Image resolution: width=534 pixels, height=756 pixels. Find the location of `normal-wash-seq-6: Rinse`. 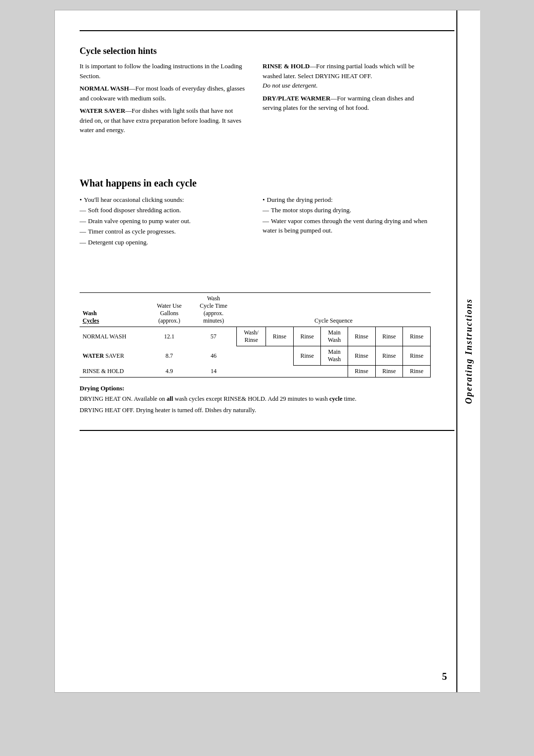

normal-wash-seq-6: Rinse is located at coordinates (389, 336).